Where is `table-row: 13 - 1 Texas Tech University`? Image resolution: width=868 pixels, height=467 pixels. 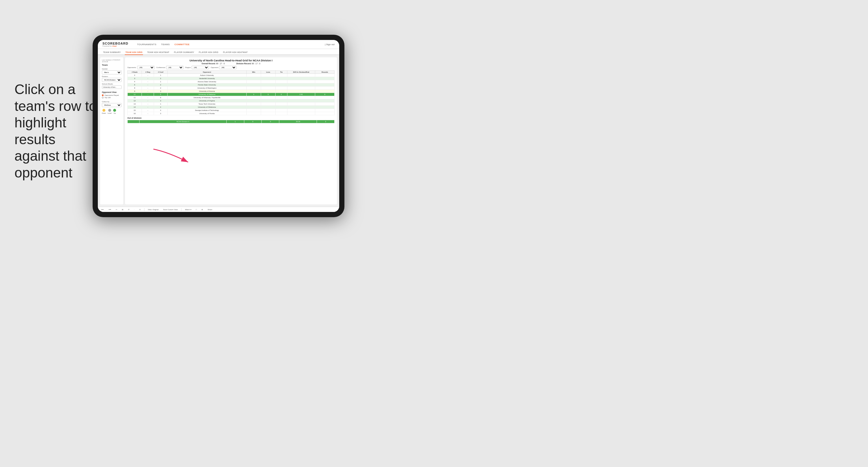 table-row: 13 - 1 Texas Tech University is located at coordinates (231, 104).